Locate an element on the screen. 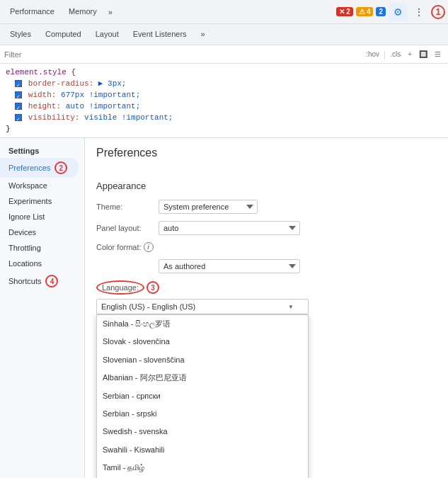  error-badge: ✕ 2 is located at coordinates (345, 11).